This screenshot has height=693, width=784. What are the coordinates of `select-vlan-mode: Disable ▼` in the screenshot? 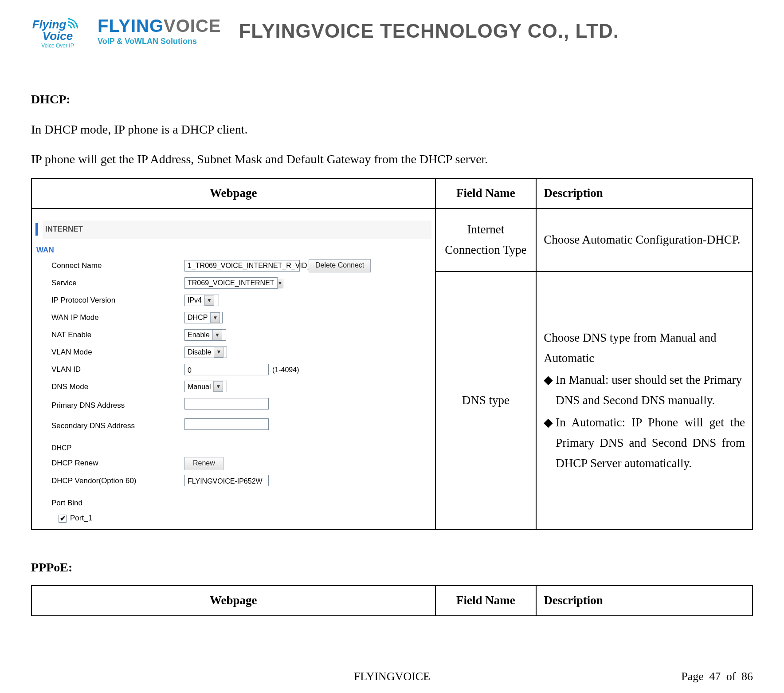 It's located at (206, 352).